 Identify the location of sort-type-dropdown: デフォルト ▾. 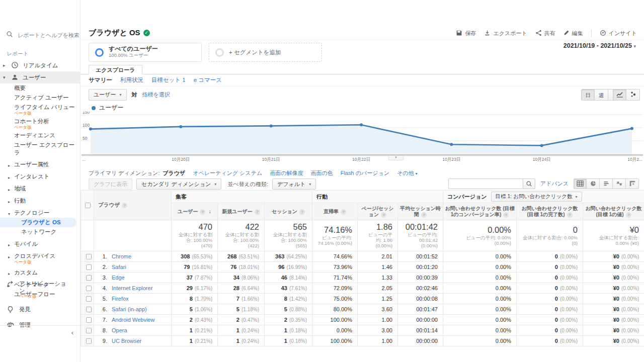
(294, 184).